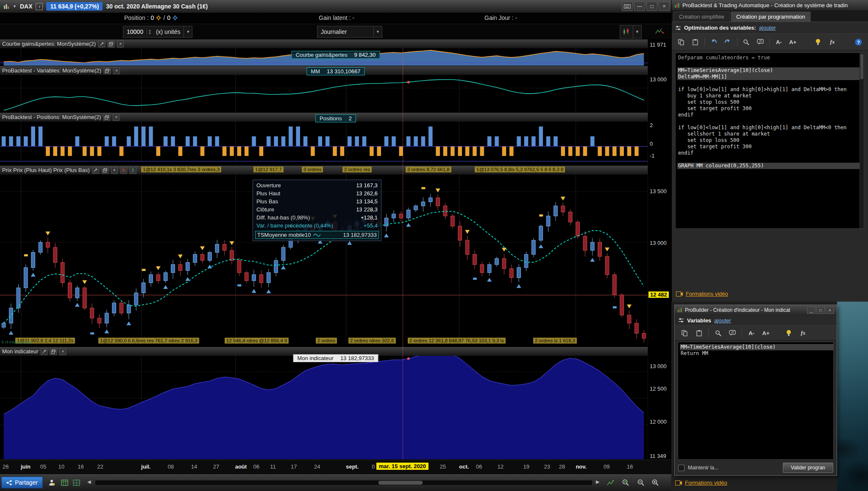  What do you see at coordinates (315, 358) in the screenshot?
I see `indicator-legend-label: Mon indicateur` at bounding box center [315, 358].